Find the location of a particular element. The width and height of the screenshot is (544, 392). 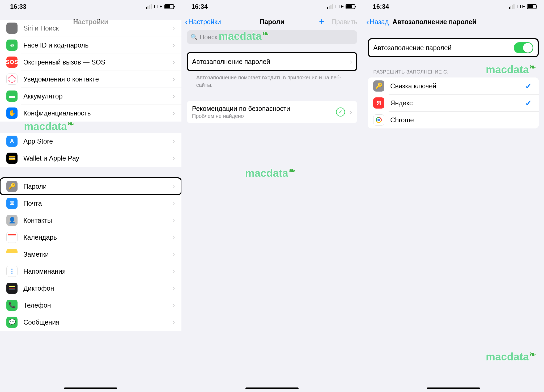

row-label: Заметки is located at coordinates (97, 254).